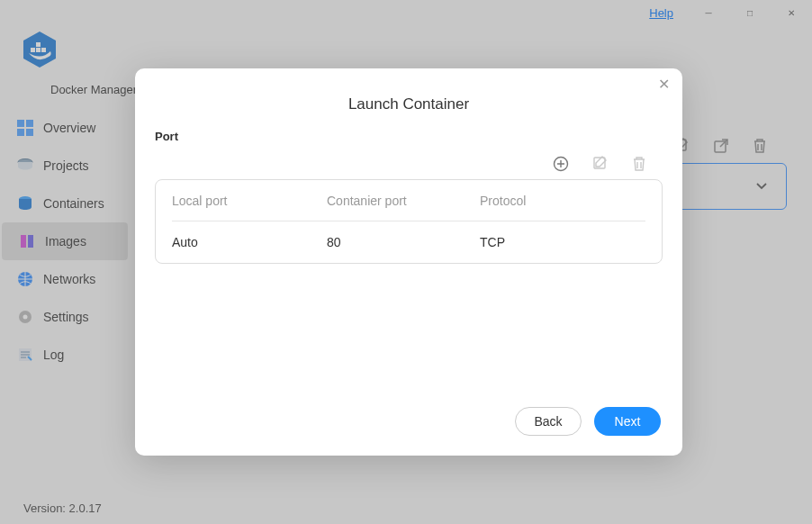  I want to click on col-local-port: Local port, so click(249, 201).